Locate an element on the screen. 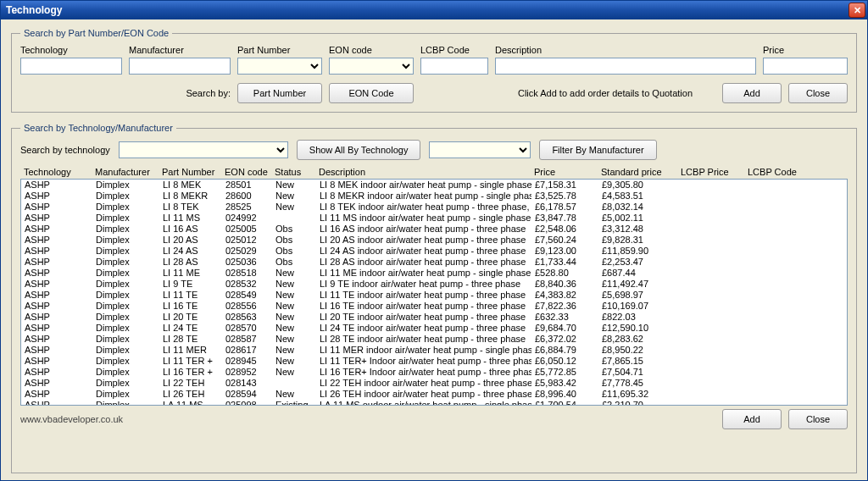 This screenshot has height=481, width=868. label-lcbpcode: LCBP Code is located at coordinates (454, 50).